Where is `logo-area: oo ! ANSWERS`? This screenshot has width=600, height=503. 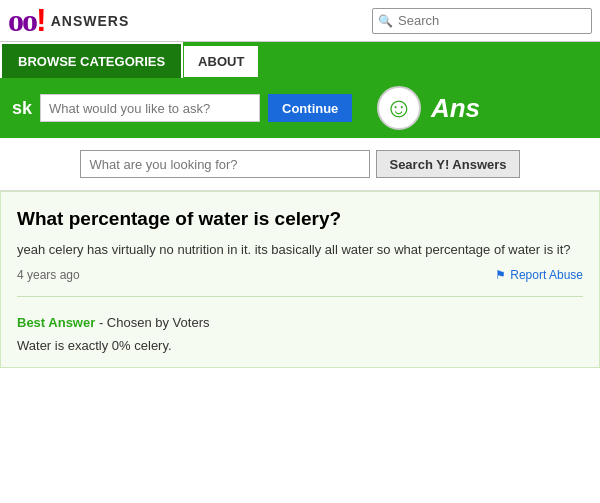 logo-area: oo ! ANSWERS is located at coordinates (68, 20).